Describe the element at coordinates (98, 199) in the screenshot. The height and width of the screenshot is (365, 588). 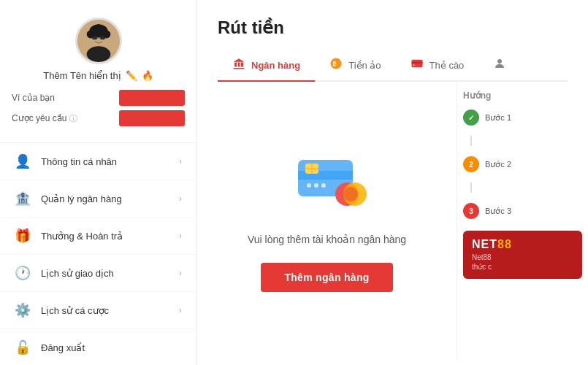
I see `sidebar-item-bank-management: 🏦 Quản lý ngân hàng ›` at that location.